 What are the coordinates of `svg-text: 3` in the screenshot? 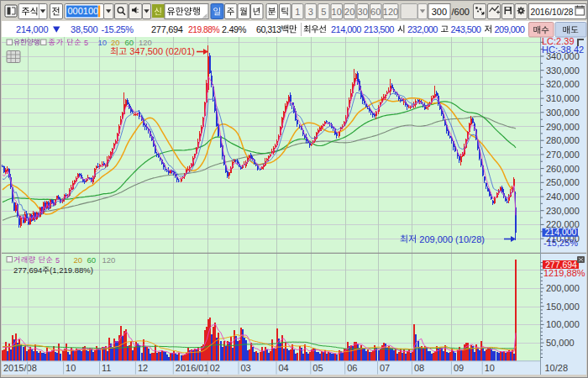 It's located at (311, 12).